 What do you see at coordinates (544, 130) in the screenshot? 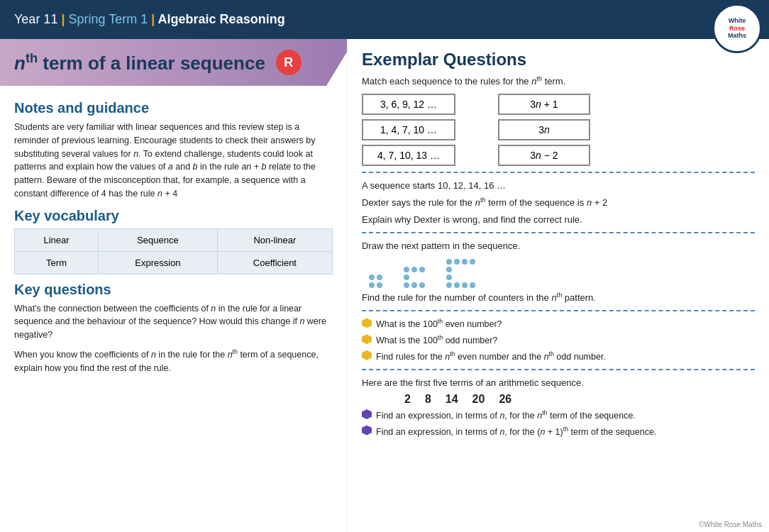
I see `rules-col: 3n + 1 3n 3n − 2` at bounding box center [544, 130].